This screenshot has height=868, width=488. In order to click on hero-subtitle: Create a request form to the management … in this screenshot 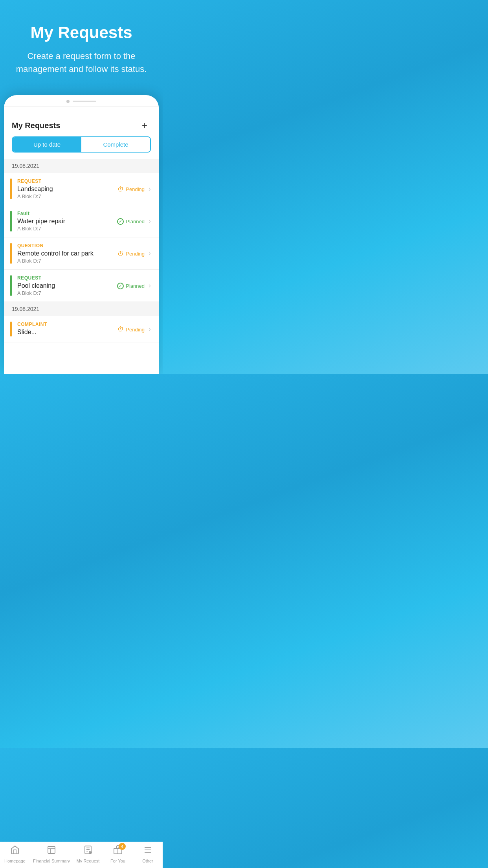, I will do `click(81, 63)`.